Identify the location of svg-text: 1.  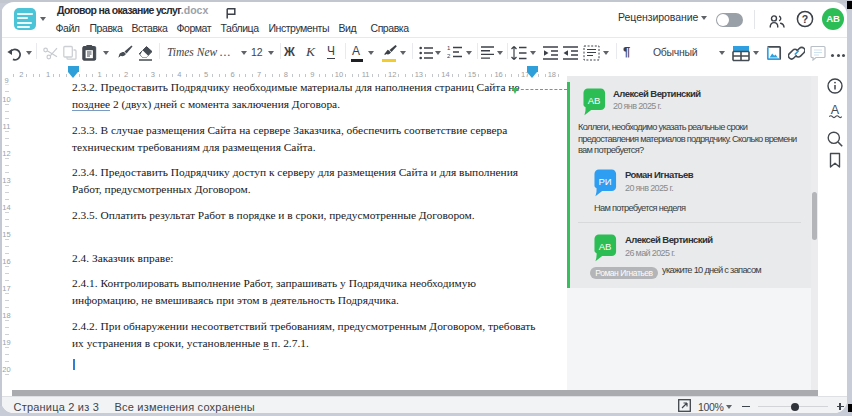
(449, 48).